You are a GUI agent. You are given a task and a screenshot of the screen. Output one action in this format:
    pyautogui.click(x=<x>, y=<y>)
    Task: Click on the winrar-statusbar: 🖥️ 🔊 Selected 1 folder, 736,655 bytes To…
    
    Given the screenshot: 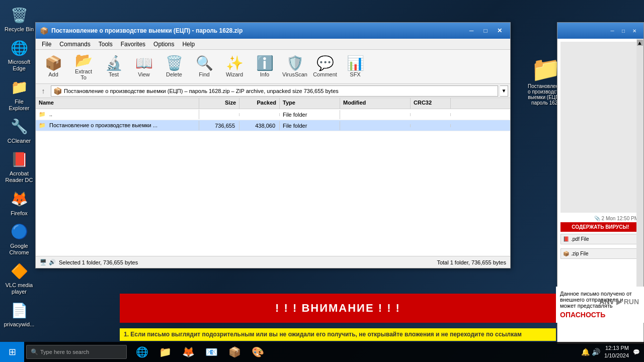 What is the action you would take?
    pyautogui.click(x=273, y=262)
    